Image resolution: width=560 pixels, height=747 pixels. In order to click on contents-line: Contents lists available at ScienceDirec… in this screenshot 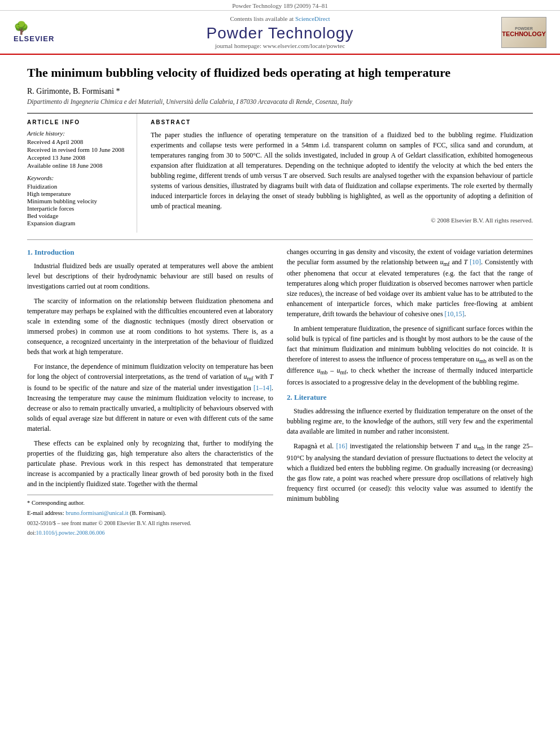, I will do `click(280, 19)`.